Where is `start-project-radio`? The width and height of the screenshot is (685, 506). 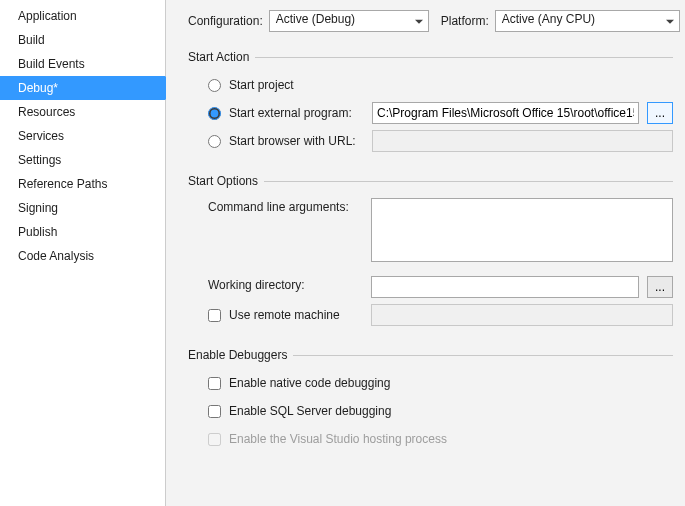
start-project-radio is located at coordinates (214, 86).